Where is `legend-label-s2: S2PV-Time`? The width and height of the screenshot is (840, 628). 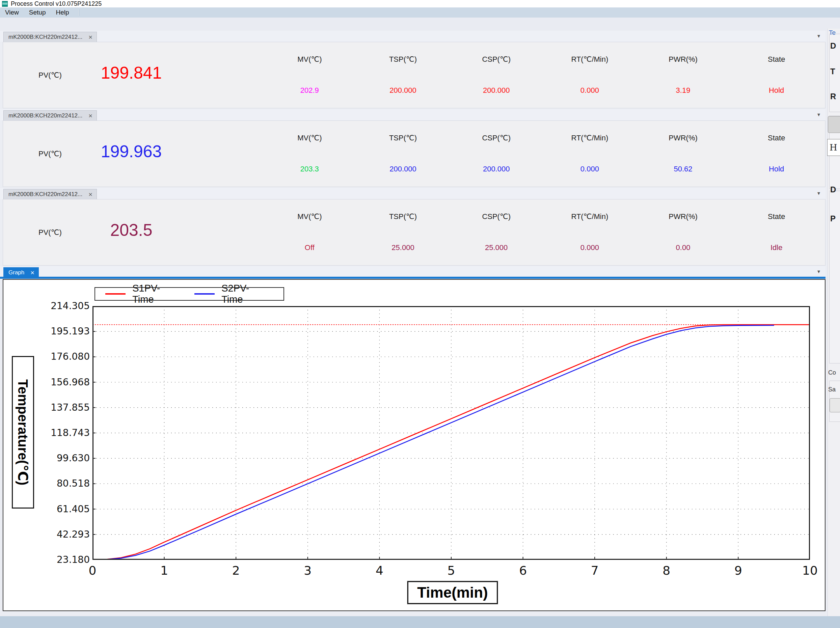 legend-label-s2: S2PV-Time is located at coordinates (242, 294).